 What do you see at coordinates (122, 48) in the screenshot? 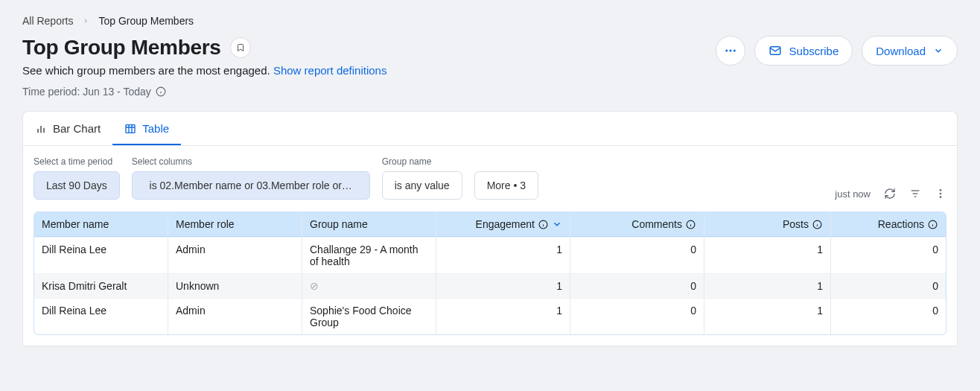
I see `page-title: Top Group Members` at bounding box center [122, 48].